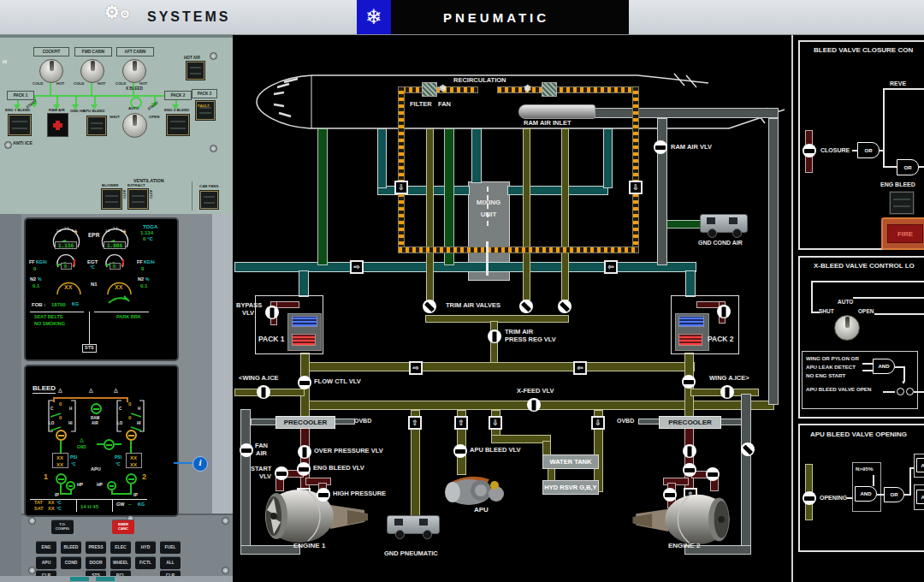 The height and width of the screenshot is (582, 924). I want to click on ram-air-valve-icon, so click(660, 147).